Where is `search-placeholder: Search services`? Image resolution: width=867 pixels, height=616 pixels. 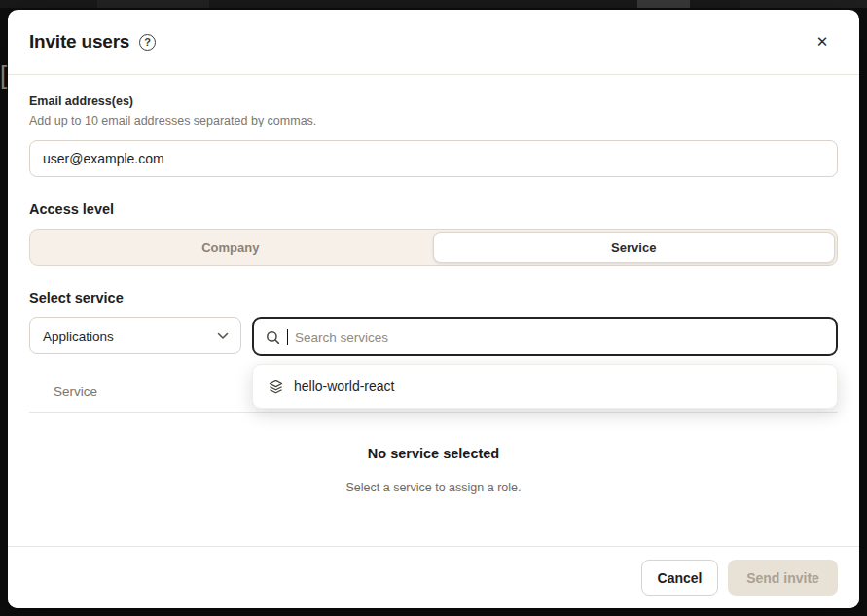
search-placeholder: Search services is located at coordinates (342, 337).